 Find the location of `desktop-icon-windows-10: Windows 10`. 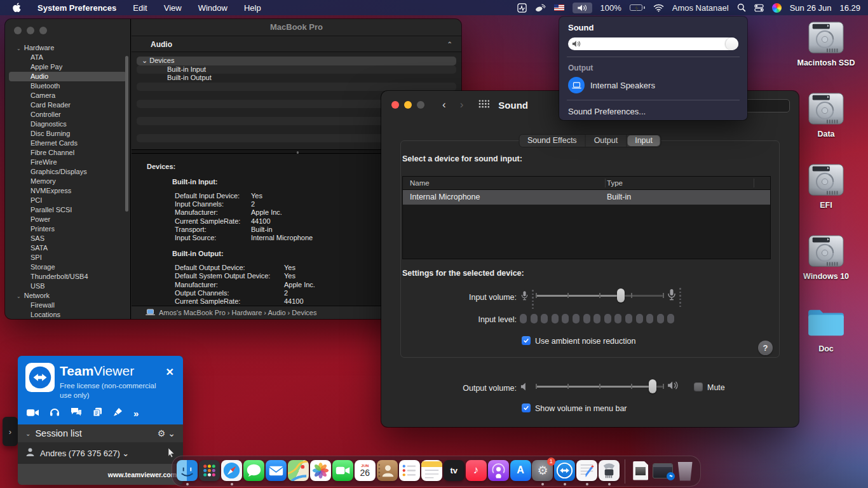

desktop-icon-windows-10: Windows 10 is located at coordinates (826, 257).